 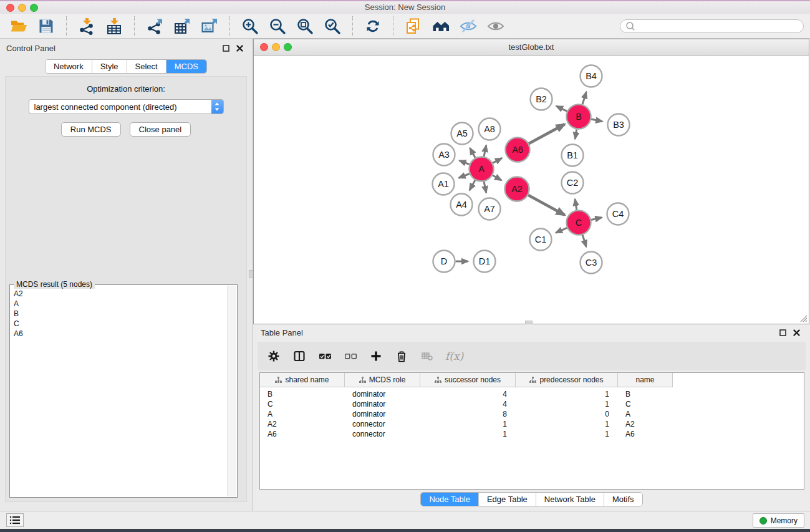 I want to click on mcds-result-item: A, so click(x=118, y=304).